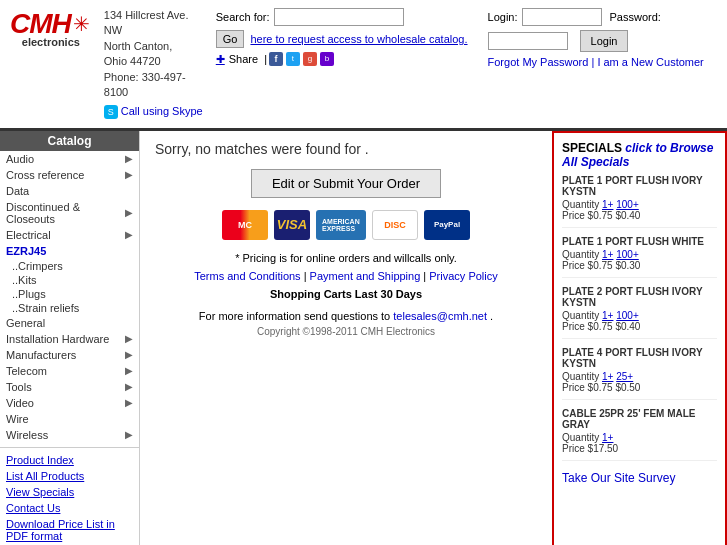 The height and width of the screenshot is (545, 727). I want to click on logo-electronics-text: electronics, so click(51, 42).